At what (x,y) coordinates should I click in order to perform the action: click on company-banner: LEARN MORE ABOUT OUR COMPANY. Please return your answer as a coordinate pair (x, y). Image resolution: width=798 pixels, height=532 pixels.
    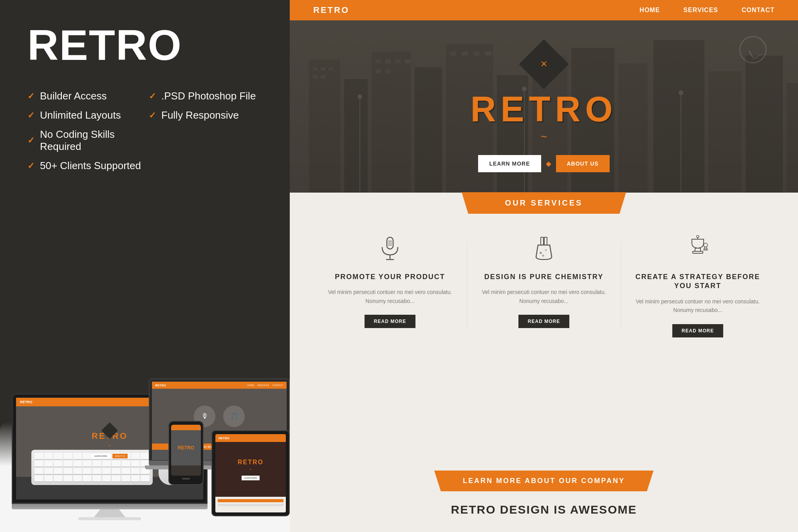
    Looking at the image, I should click on (544, 481).